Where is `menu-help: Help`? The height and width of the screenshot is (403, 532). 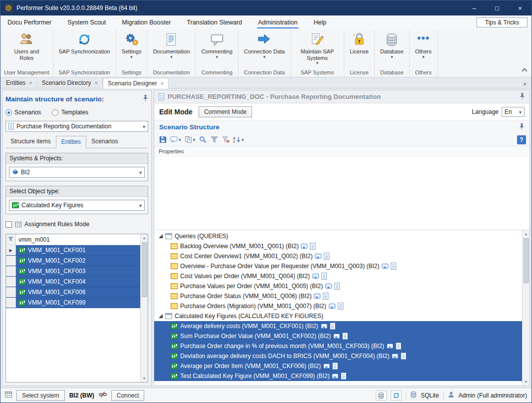 menu-help: Help is located at coordinates (320, 22).